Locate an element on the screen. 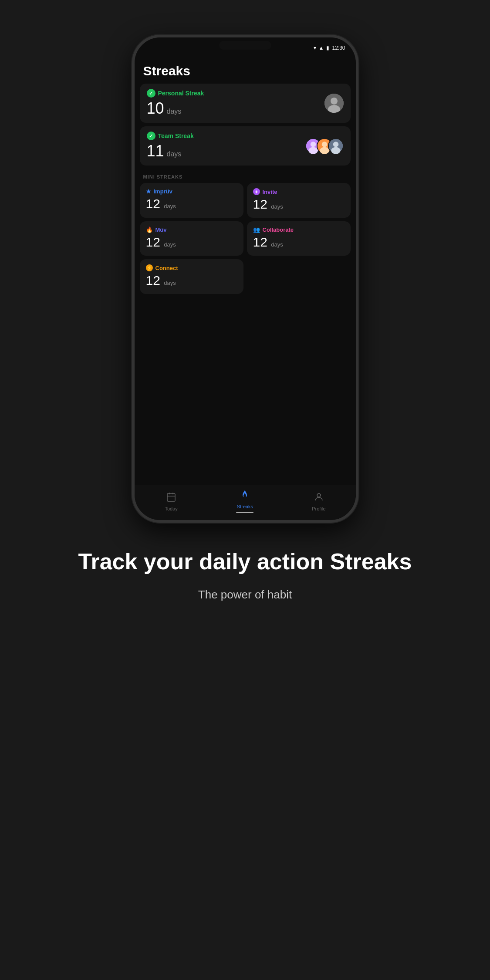 The image size is (490, 980). team-streak-left: ✓ Team Streak 11 days is located at coordinates (170, 146).